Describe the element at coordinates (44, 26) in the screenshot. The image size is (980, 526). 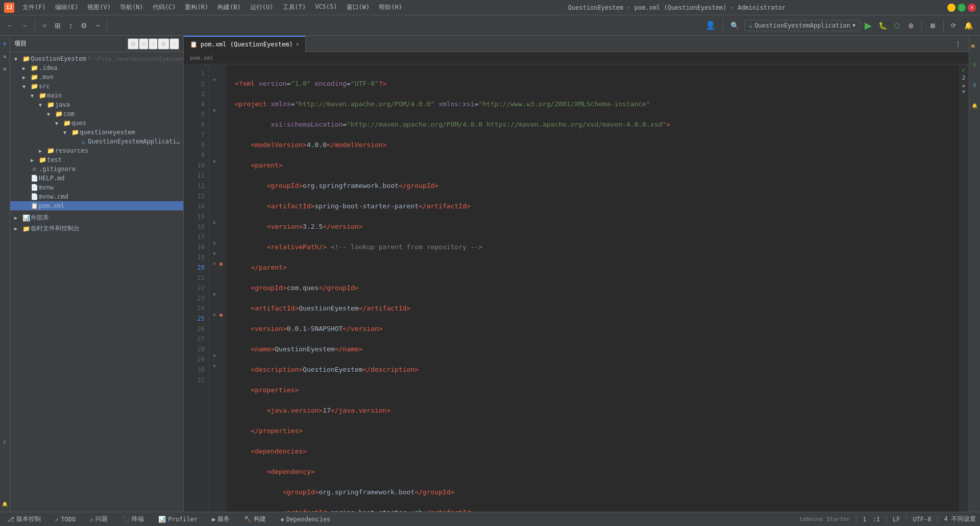
I see `project-toggle-button: ≡` at that location.